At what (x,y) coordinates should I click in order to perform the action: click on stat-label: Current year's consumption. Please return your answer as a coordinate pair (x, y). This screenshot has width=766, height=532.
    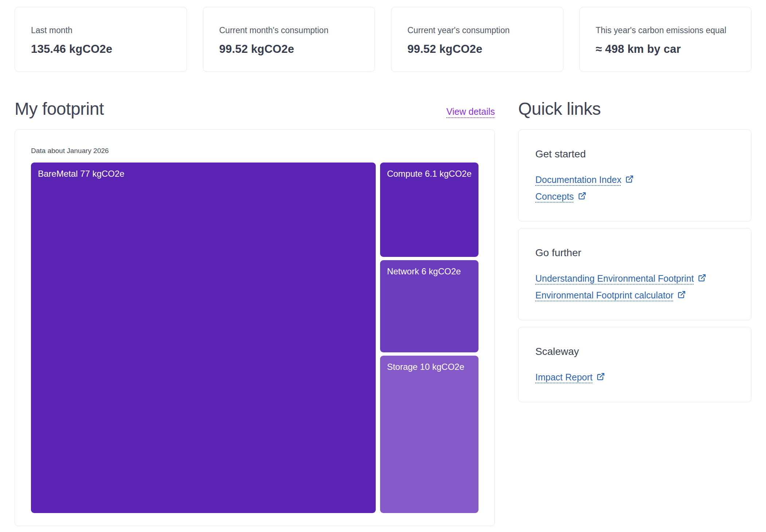
    Looking at the image, I should click on (477, 31).